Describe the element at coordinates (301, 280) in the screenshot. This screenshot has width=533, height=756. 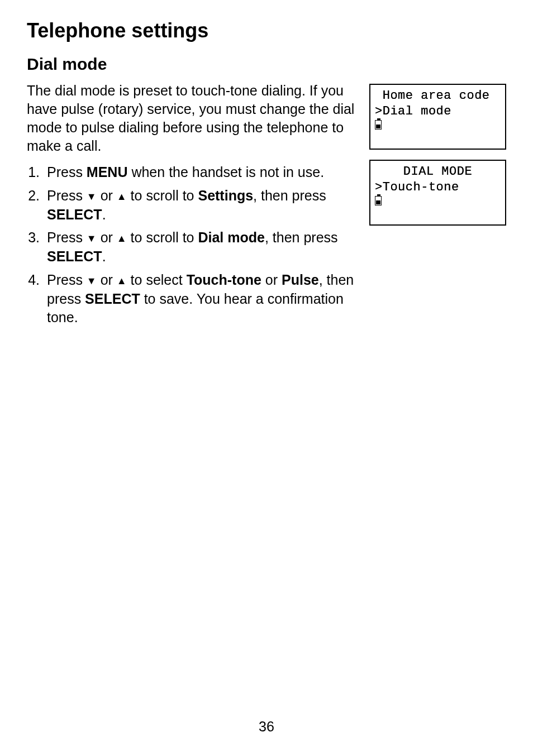
I see `pulse-label: Pulse` at that location.